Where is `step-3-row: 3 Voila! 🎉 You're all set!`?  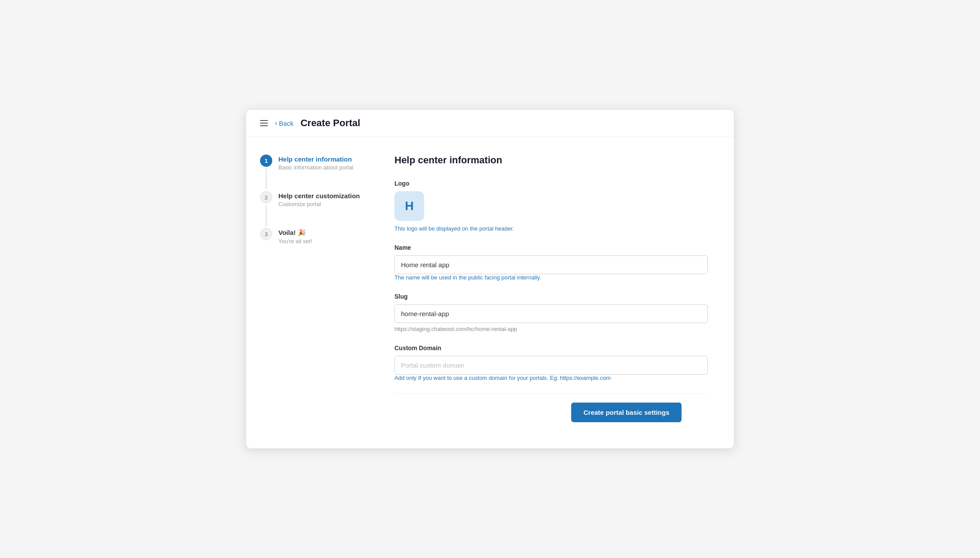
step-3-row: 3 Voila! 🎉 You're all set! is located at coordinates (312, 240).